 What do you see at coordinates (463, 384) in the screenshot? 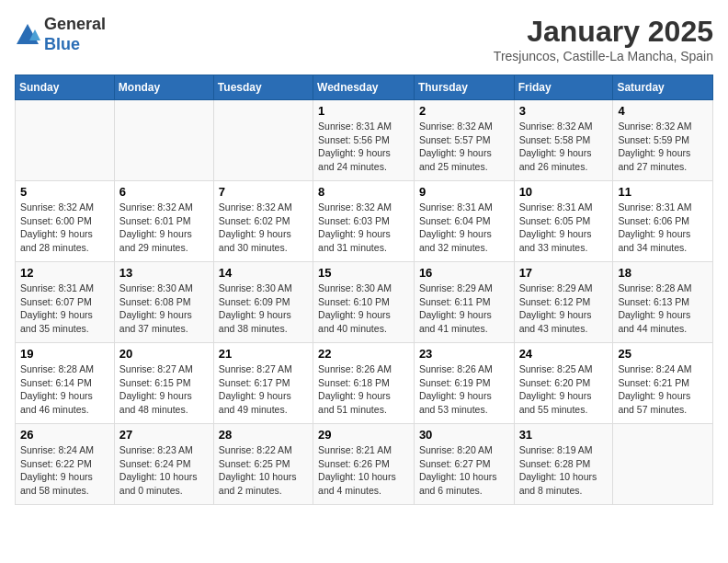
I see `calendar-day-cell: 23Sunrise: 8:26 AM Sunset: 6:19 PM Dayli…` at bounding box center [463, 384].